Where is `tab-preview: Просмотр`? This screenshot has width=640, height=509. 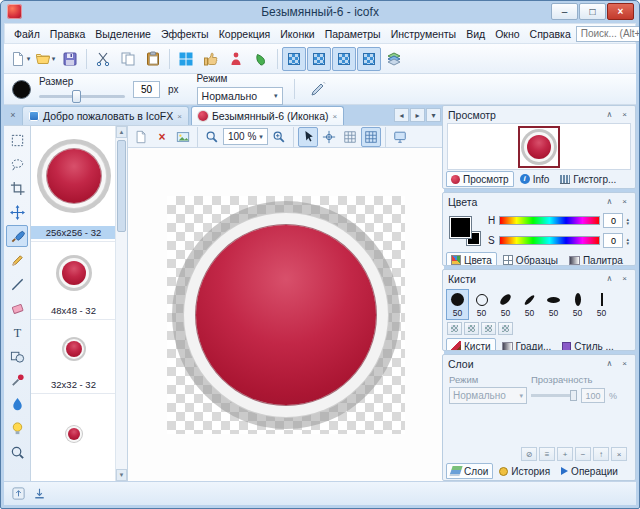
tab-preview: Просмотр is located at coordinates (480, 179).